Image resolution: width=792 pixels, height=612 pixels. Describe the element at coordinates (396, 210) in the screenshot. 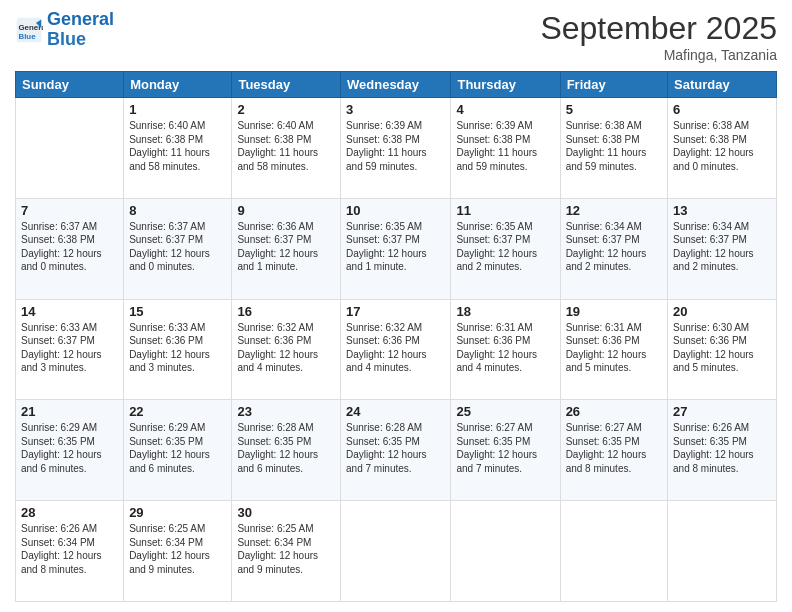

I see `day-number: 10` at that location.